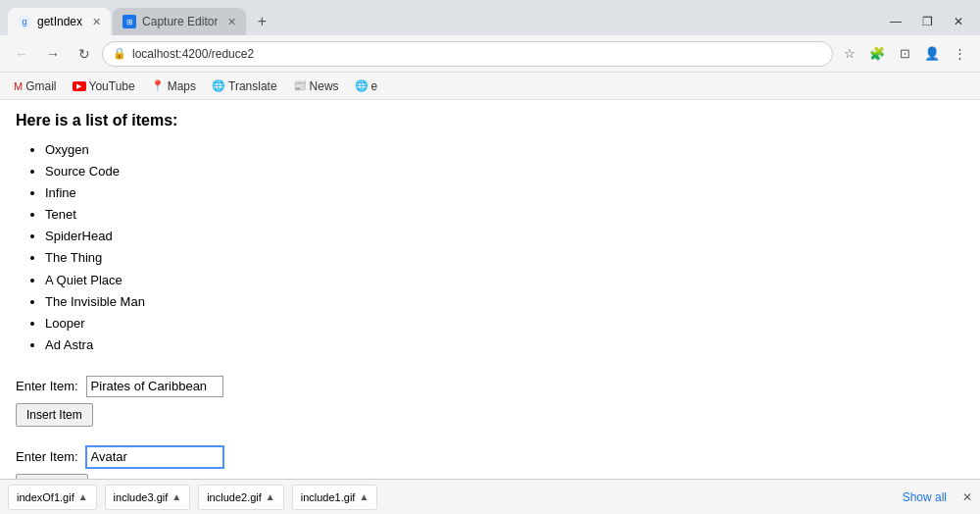 Image resolution: width=980 pixels, height=514 pixels. I want to click on bookmark-maps-label: Maps, so click(182, 86).